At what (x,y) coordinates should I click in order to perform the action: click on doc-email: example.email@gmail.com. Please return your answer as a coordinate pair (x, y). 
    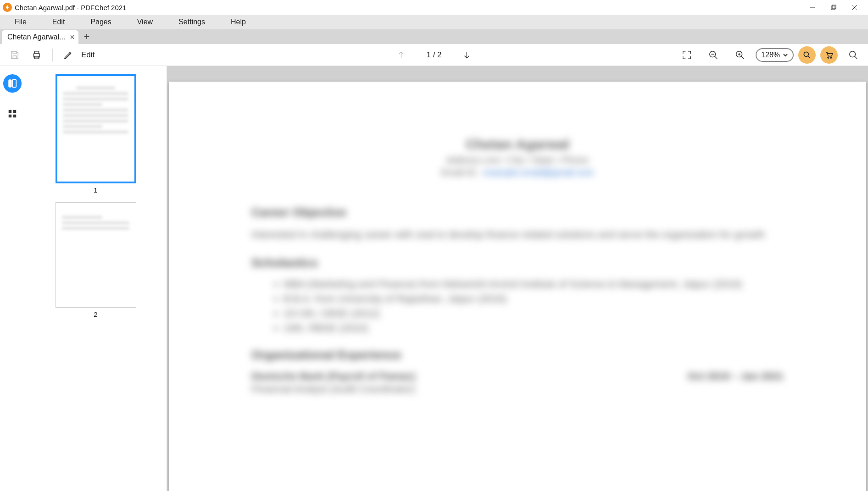
    Looking at the image, I should click on (539, 172).